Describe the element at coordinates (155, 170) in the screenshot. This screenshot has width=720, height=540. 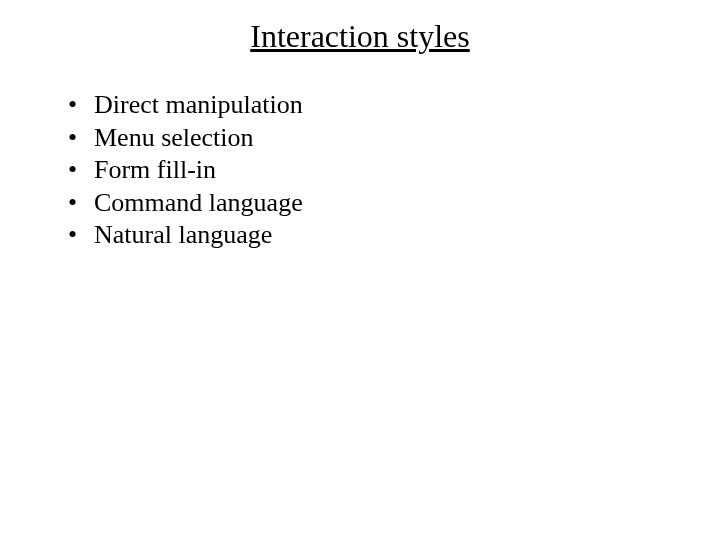
I see `bullet-text: Form fill-in` at that location.